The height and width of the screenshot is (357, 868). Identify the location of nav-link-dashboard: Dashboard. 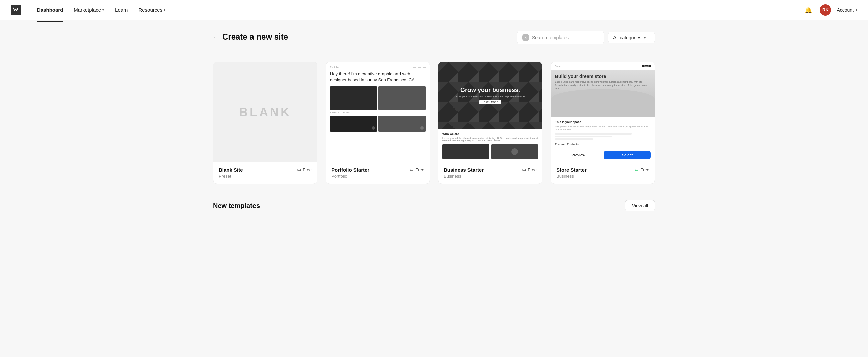
(50, 10).